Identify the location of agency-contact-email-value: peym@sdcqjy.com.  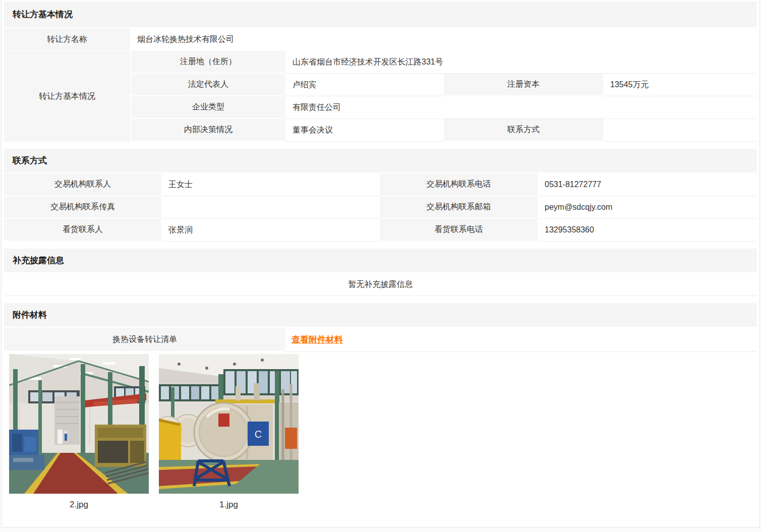
(648, 208).